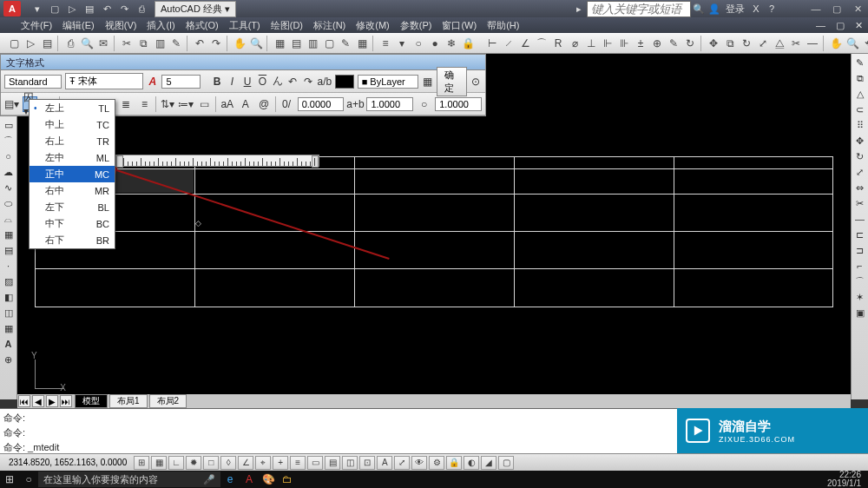  Describe the element at coordinates (9, 141) in the screenshot. I see `arc-icon: ⌒` at that location.